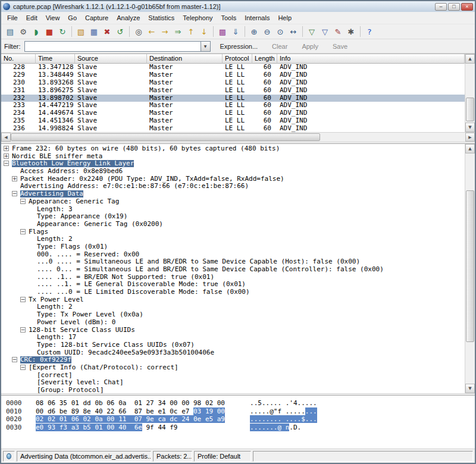 This screenshot has height=464, width=476. What do you see at coordinates (198, 412) in the screenshot?
I see `hex-byte: 03` at bounding box center [198, 412].